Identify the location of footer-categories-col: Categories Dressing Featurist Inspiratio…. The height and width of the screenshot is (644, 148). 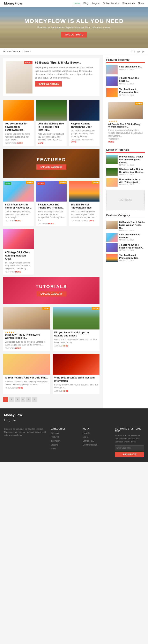
(65, 442).